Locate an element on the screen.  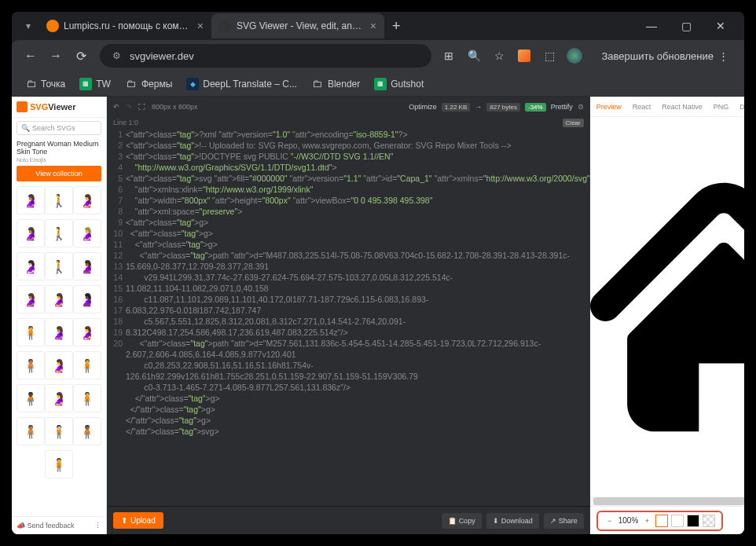
settings-icon: ⚙ is located at coordinates (581, 107).